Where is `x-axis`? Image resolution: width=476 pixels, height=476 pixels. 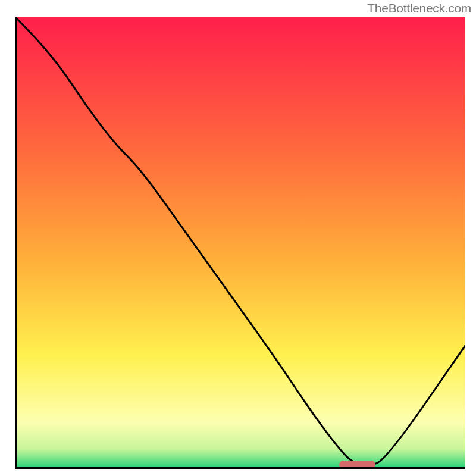 x-axis is located at coordinates (240, 468).